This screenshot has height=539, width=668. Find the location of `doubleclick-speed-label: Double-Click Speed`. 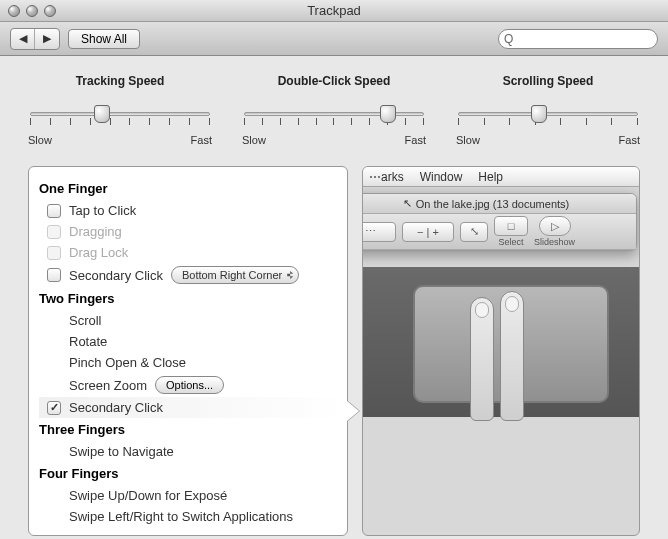

doubleclick-speed-label: Double-Click Speed is located at coordinates (334, 81).